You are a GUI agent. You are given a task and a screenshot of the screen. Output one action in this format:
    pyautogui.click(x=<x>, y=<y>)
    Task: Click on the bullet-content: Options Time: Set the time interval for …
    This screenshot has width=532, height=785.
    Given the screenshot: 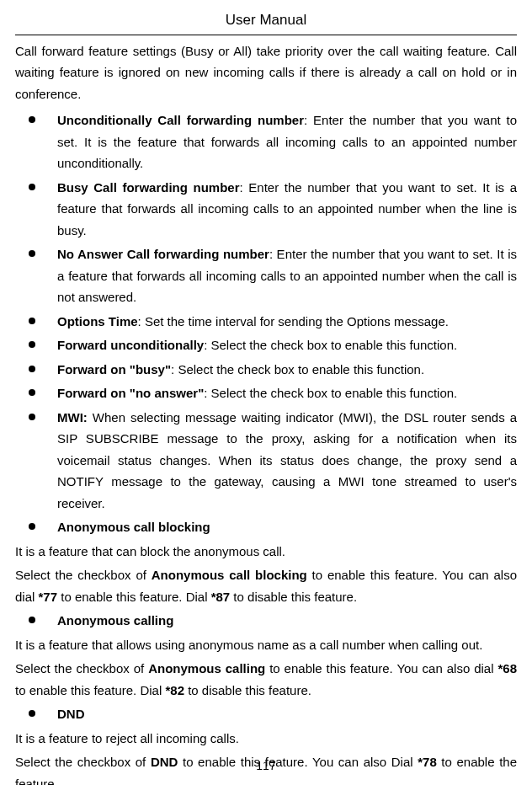 What is the action you would take?
    pyautogui.click(x=287, y=322)
    